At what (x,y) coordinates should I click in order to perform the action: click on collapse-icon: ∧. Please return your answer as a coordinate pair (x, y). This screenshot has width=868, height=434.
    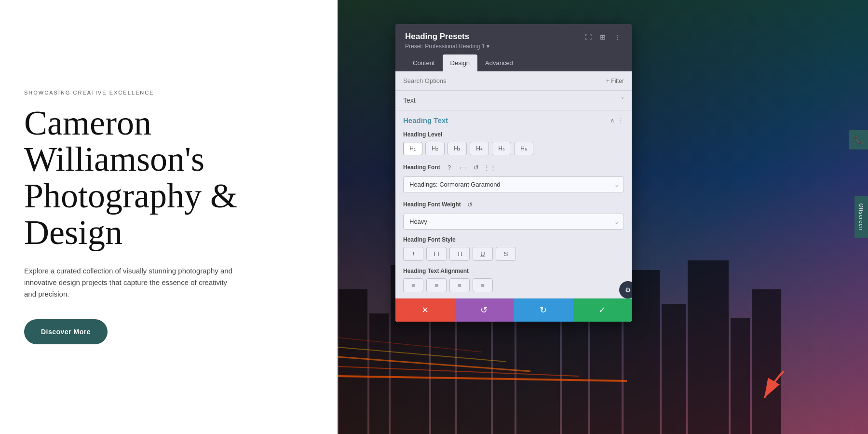
    Looking at the image, I should click on (612, 121).